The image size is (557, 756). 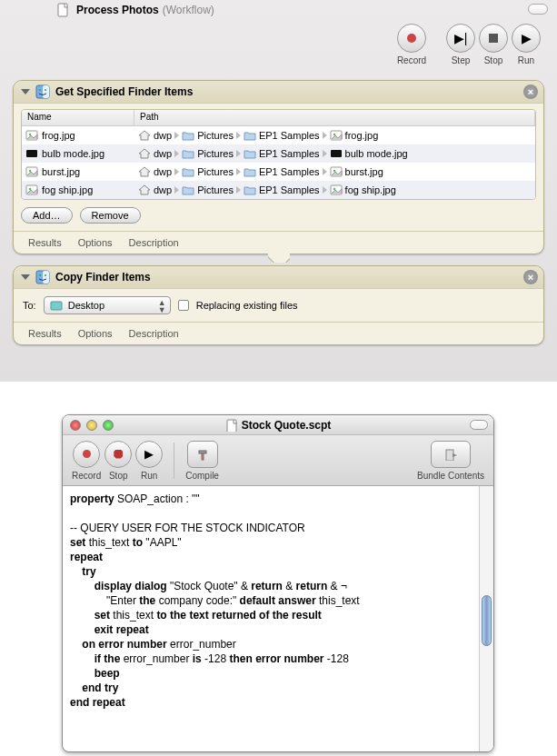 I want to click on destination-value: Desktop, so click(x=86, y=305).